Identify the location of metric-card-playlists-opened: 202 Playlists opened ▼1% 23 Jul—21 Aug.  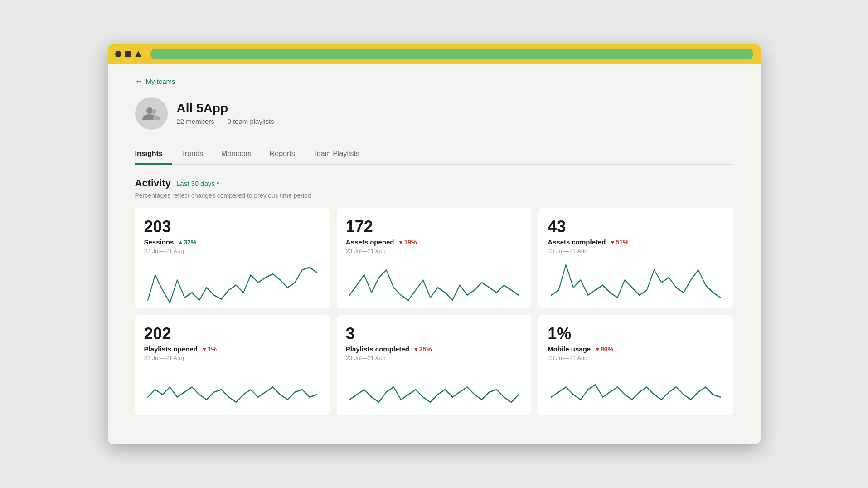
(232, 365).